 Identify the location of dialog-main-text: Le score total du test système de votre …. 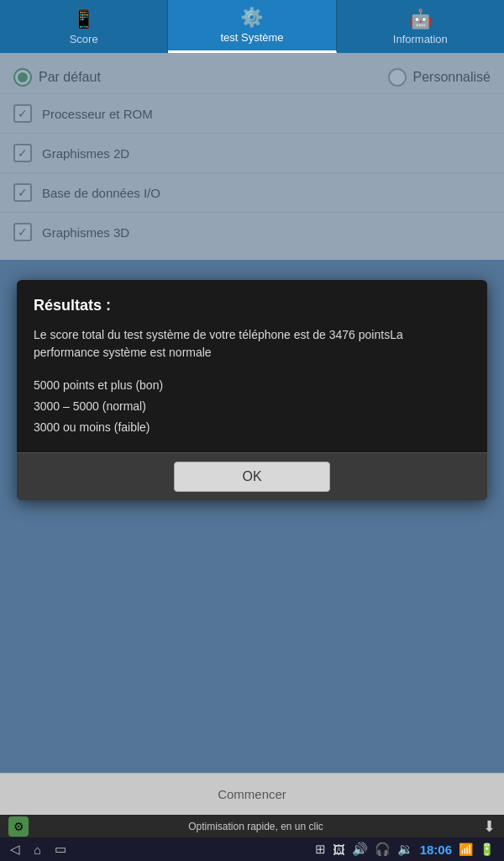
(252, 344).